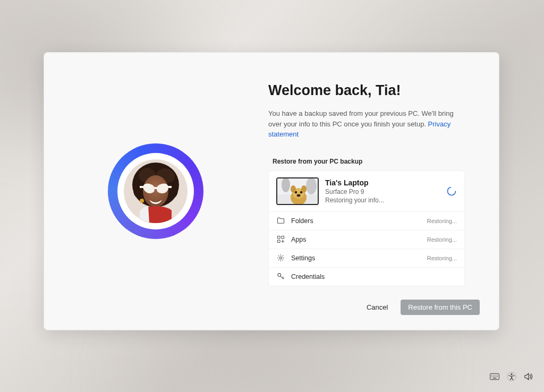 This screenshot has height=392, width=544. I want to click on page-subtitle: You have a backup saved from your previo…, so click(364, 124).